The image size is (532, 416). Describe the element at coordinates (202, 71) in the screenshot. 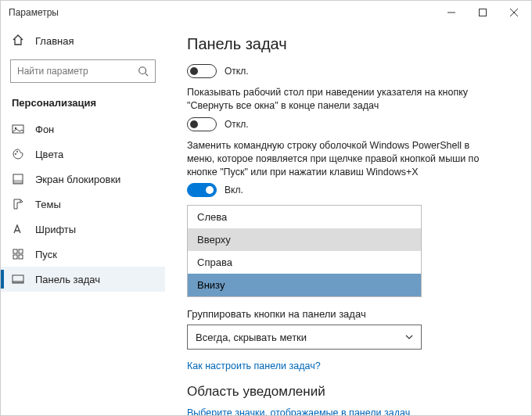

I see `toggle-peek` at that location.